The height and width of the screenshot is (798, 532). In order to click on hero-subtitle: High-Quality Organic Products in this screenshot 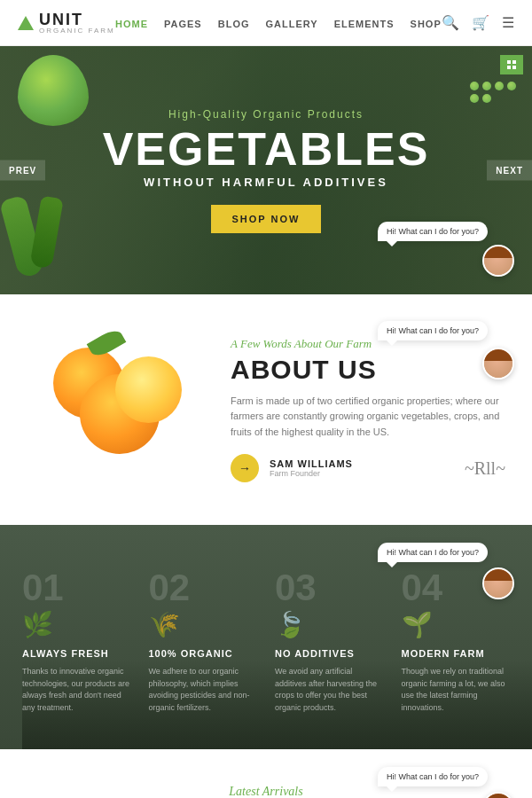, I will do `click(266, 114)`.